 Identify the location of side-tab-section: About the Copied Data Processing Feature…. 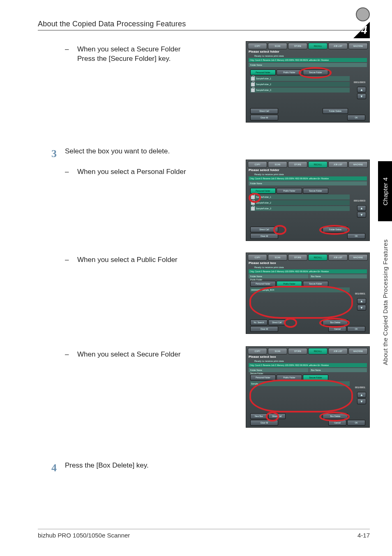
(385, 302).